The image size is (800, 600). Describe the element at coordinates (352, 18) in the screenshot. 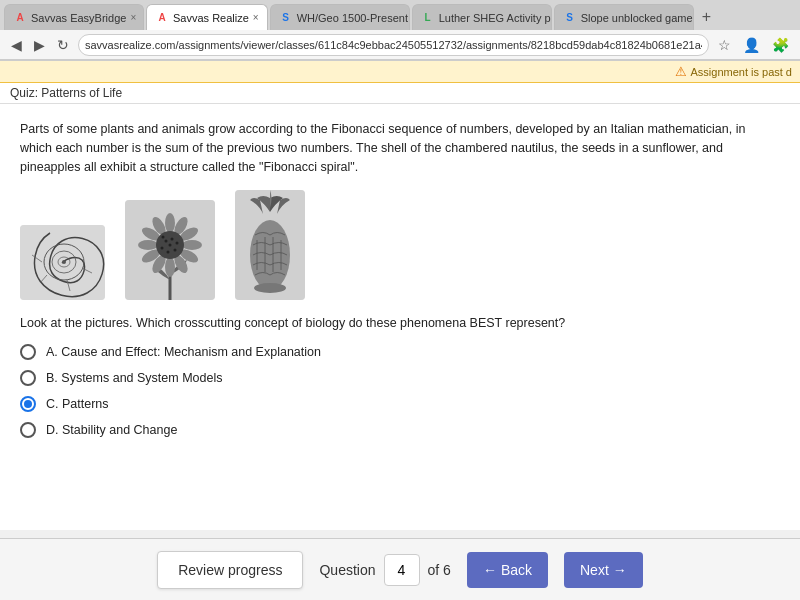

I see `tab-label-whgeo: WH/Geo 1500-Present` at that location.